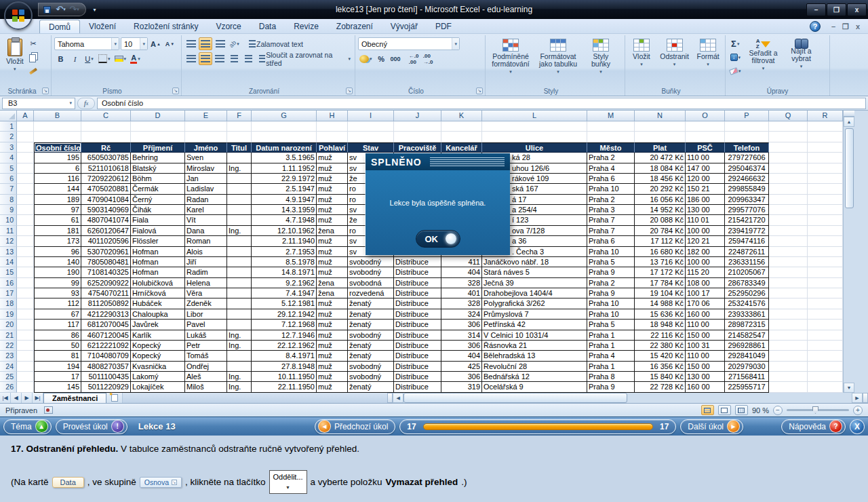 The height and width of the screenshot is (502, 868). I want to click on cell-E3: Jméno, so click(206, 148).